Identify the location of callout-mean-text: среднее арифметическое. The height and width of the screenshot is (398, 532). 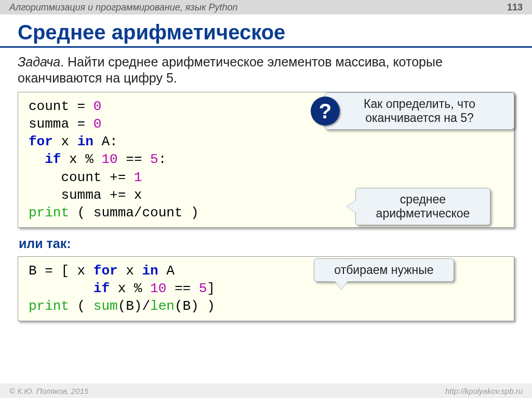
(423, 207).